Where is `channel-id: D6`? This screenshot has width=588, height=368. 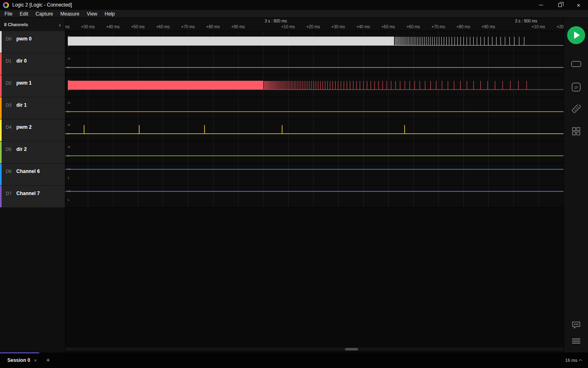
channel-id: D6 is located at coordinates (11, 171).